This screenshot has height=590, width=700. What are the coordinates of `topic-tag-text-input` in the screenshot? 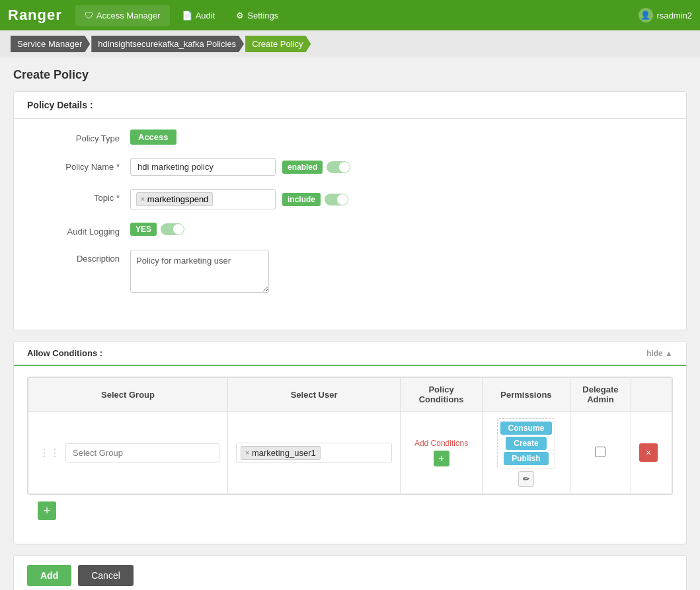 It's located at (235, 200).